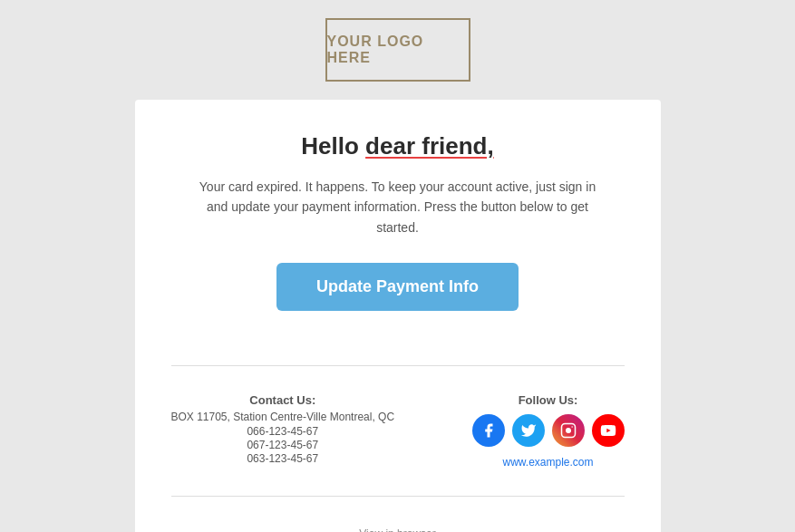 This screenshot has height=532, width=795. Describe the element at coordinates (398, 50) in the screenshot. I see `logo-container: YOUR LOGO HERE` at that location.